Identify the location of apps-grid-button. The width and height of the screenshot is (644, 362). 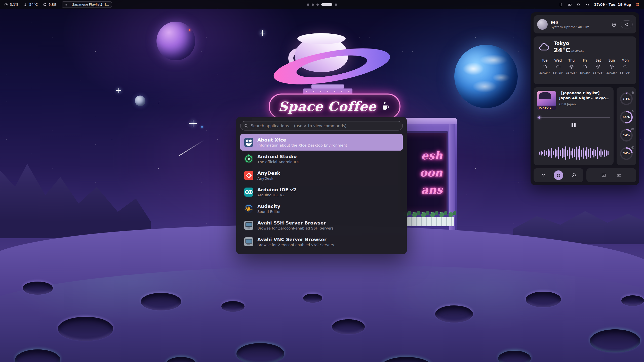
(558, 175).